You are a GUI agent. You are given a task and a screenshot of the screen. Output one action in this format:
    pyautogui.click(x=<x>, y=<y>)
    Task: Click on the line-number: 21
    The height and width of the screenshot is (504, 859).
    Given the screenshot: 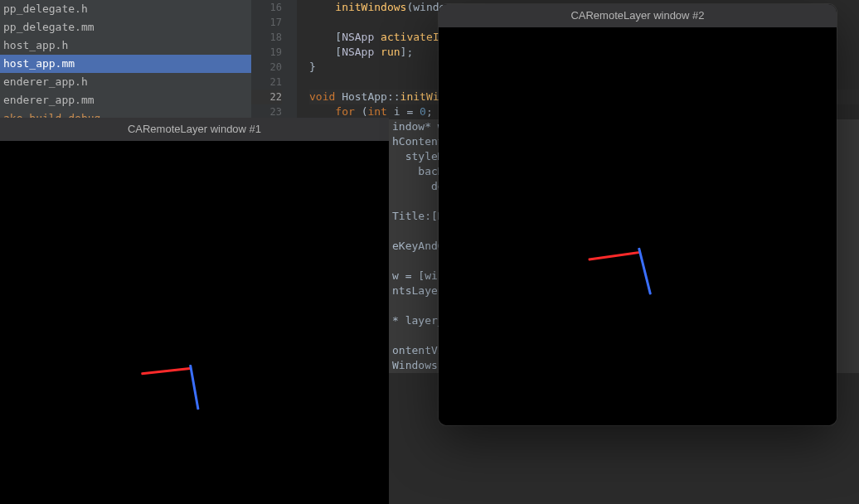 What is the action you would take?
    pyautogui.click(x=267, y=82)
    